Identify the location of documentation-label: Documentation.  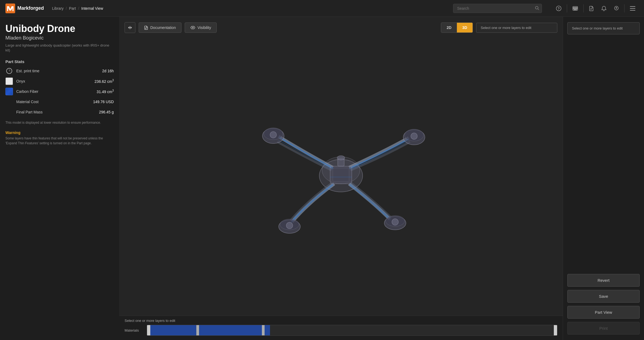
(163, 28).